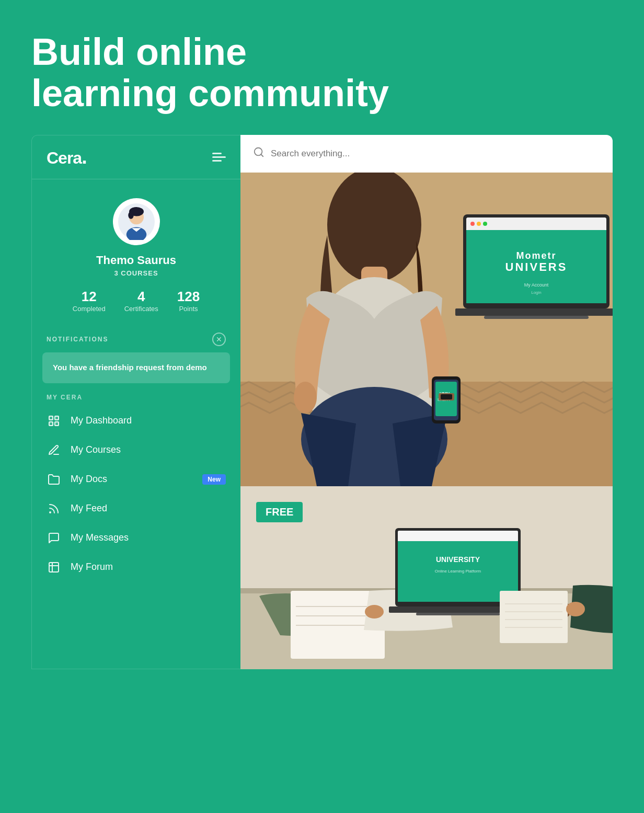 This screenshot has height=813, width=644. Describe the element at coordinates (136, 273) in the screenshot. I see `profile-courses: 3 Courses` at that location.